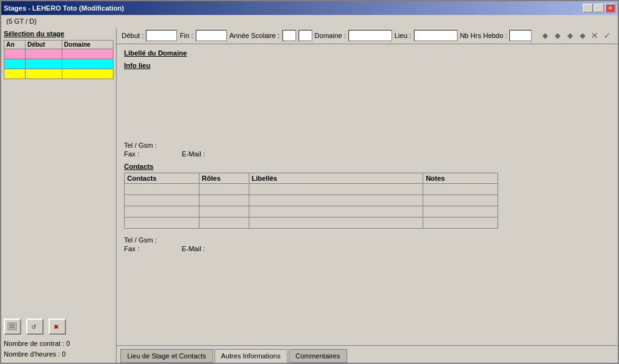  Describe the element at coordinates (599, 8) in the screenshot. I see `maximize-button: □` at that location.